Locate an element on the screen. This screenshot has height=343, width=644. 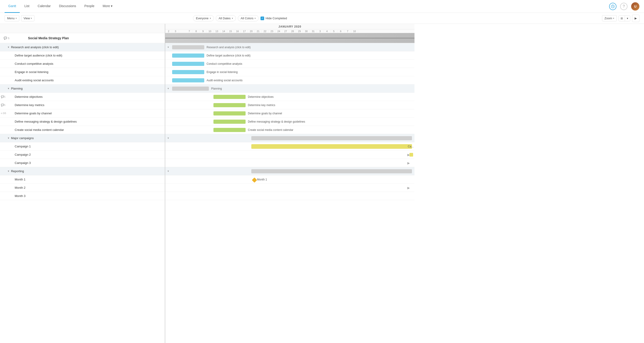
tab-more: More ▾ is located at coordinates (108, 6).